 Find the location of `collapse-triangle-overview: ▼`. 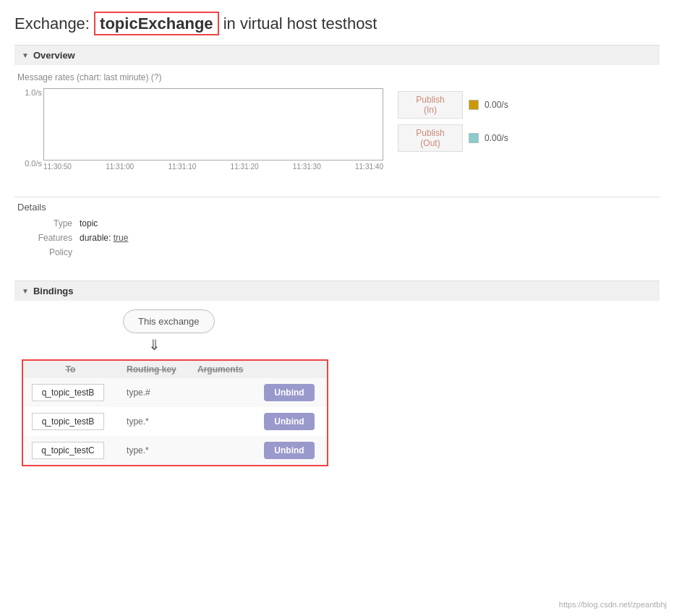

collapse-triangle-overview: ▼ is located at coordinates (25, 55).